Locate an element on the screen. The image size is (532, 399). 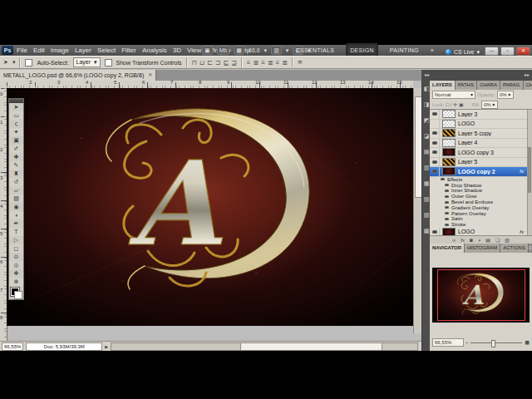
background-color-swatch is located at coordinates (18, 295).